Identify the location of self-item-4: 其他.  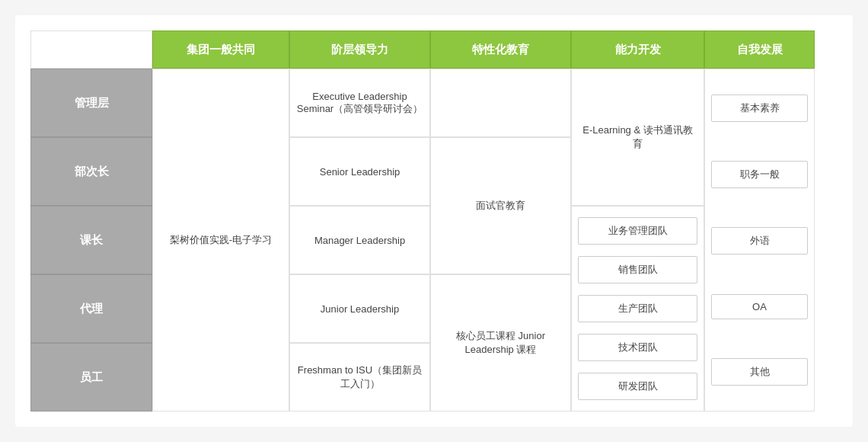
(760, 372).